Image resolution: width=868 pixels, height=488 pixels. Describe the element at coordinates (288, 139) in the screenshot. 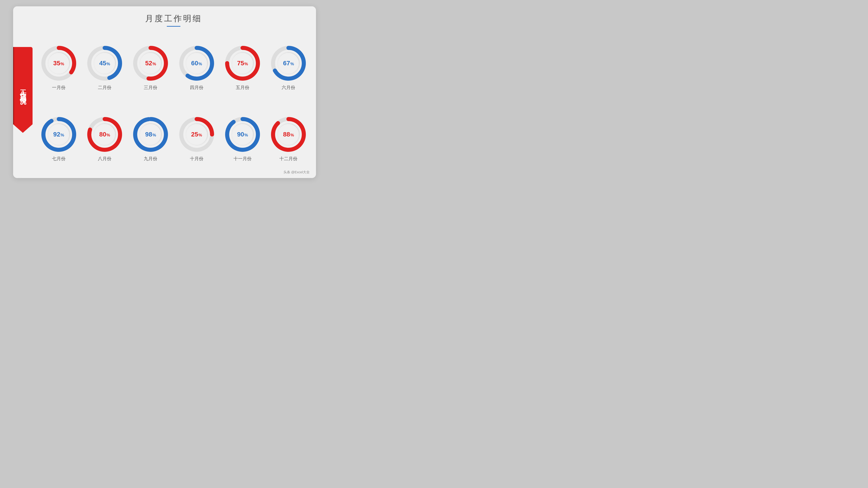

I see `chart-item-12: 88%十二月份` at that location.